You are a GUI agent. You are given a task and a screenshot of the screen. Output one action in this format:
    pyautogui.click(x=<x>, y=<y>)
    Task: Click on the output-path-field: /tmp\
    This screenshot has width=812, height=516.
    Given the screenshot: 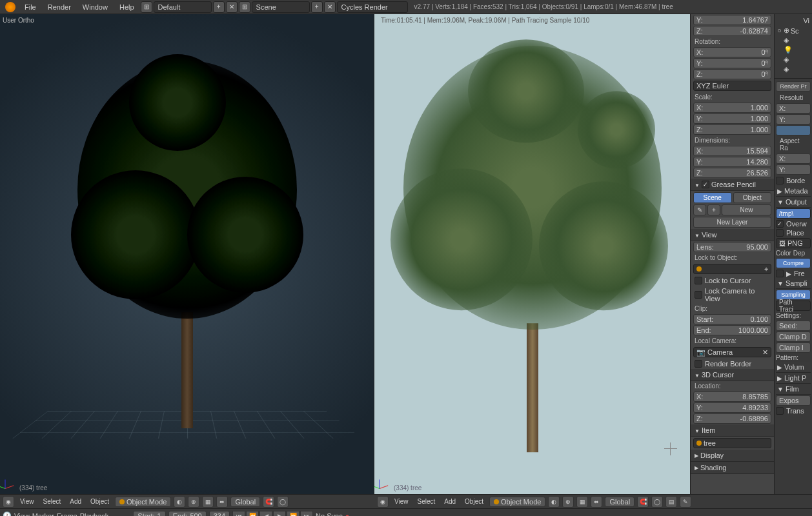 What is the action you would take?
    pyautogui.click(x=793, y=213)
    